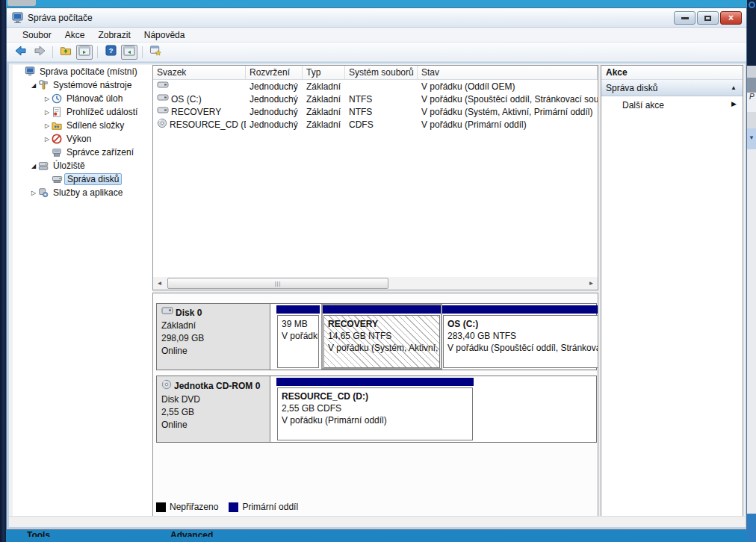  I want to click on volume-row-os-c: OS (C:)JednoduchýZákladníNTFSV pořádku (…, so click(375, 99).